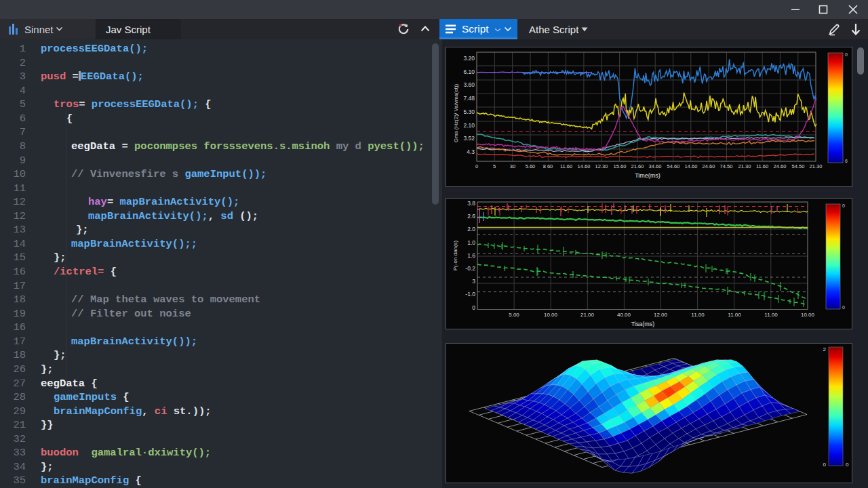 The image size is (868, 488). Describe the element at coordinates (587, 314) in the screenshot. I see `svg-text: 21.00` at that location.